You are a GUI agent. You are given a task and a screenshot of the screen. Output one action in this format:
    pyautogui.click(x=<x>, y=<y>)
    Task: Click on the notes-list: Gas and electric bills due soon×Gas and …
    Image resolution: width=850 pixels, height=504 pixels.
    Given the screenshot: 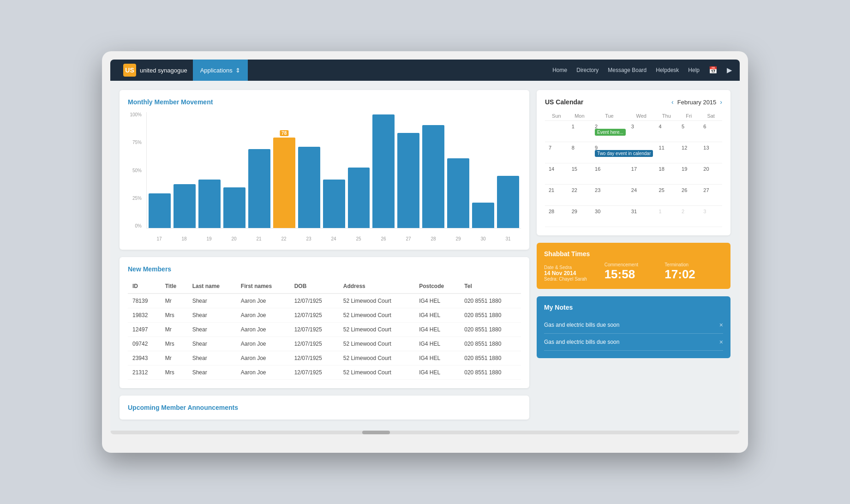 What is the action you would take?
    pyautogui.click(x=634, y=334)
    